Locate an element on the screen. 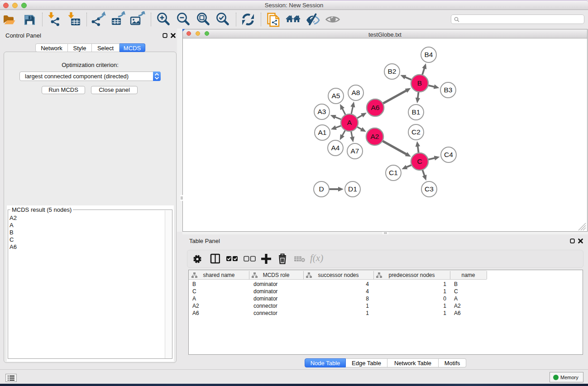 The image size is (588, 386). svg-text: A6 is located at coordinates (376, 108).